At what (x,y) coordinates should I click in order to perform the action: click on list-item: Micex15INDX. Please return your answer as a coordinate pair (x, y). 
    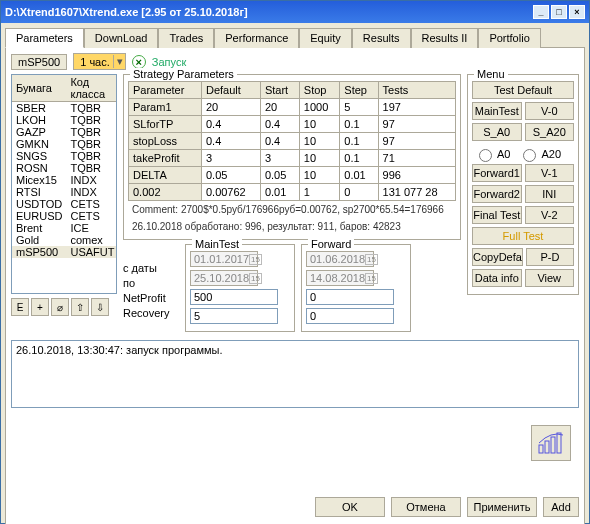
    Looking at the image, I should click on (64, 180).